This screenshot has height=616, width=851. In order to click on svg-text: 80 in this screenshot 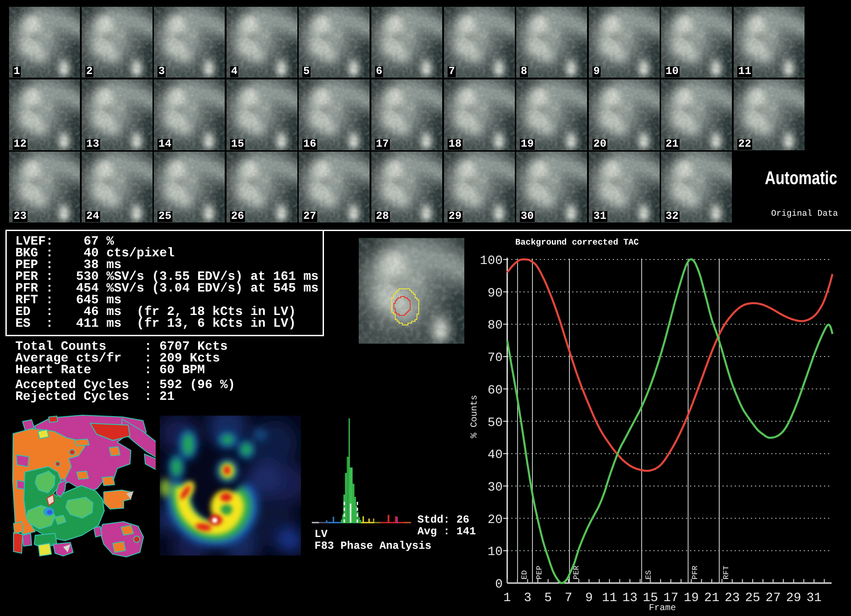, I will do `click(495, 326)`.